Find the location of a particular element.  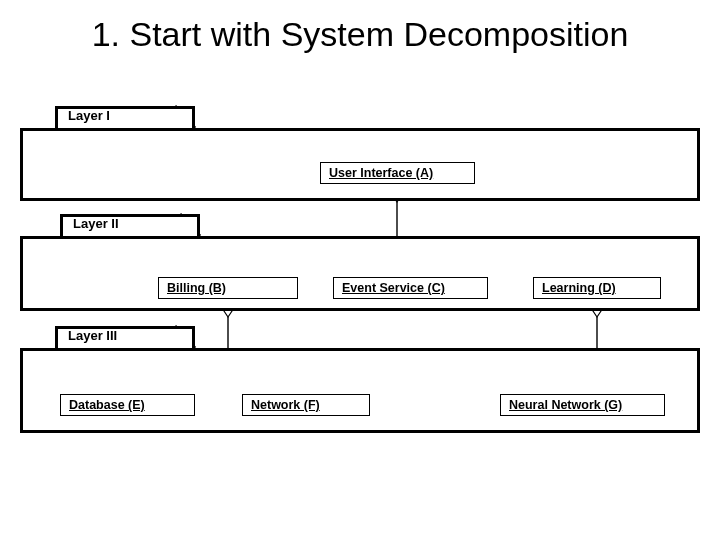

layer1-label-top: Layer I is located at coordinates (89, 116).